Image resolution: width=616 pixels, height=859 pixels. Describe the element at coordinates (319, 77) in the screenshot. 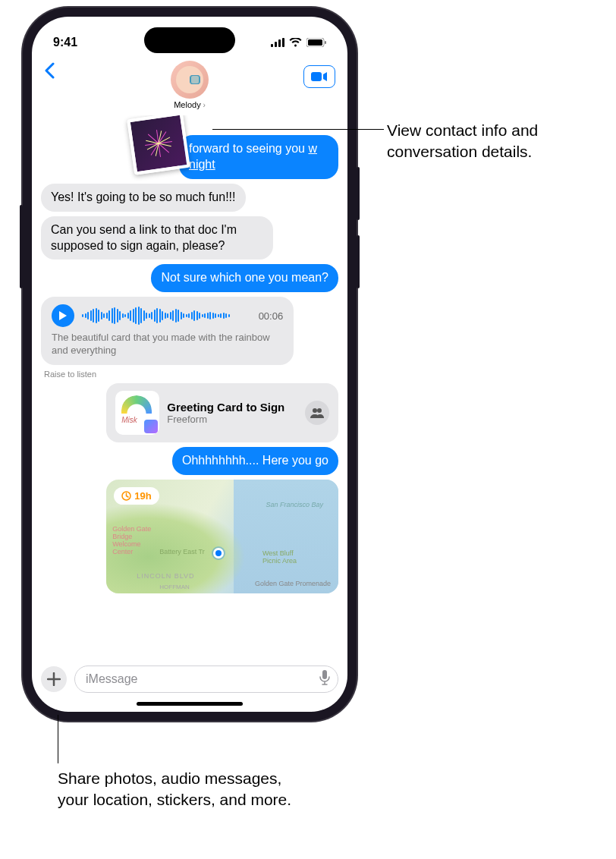

I see `facetime-button` at that location.